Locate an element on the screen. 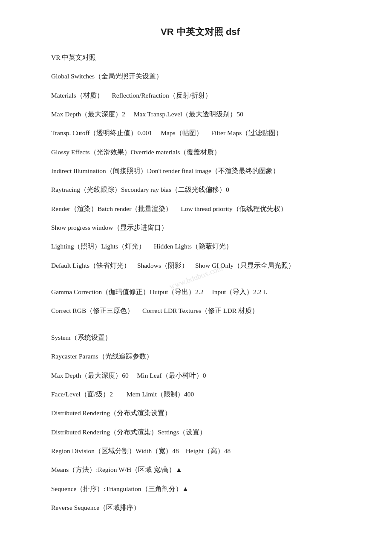 This screenshot has width=392, height=555. content-line-line15: System（系统设置） is located at coordinates (200, 338).